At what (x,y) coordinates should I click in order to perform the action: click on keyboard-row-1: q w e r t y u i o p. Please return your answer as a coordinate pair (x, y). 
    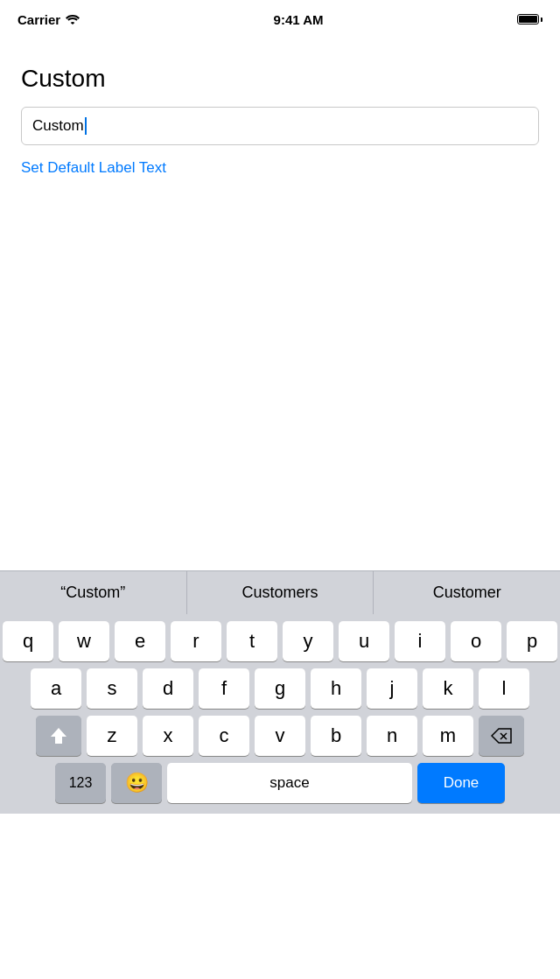
    Looking at the image, I should click on (280, 641).